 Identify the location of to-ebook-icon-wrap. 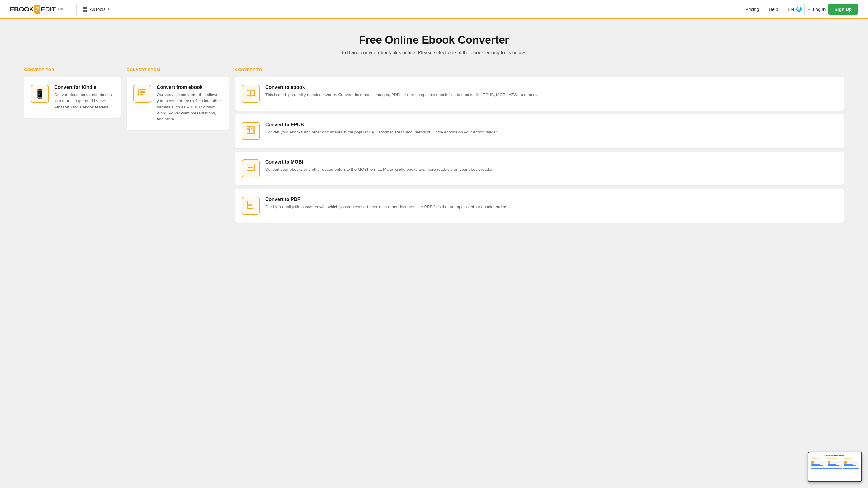
(251, 94).